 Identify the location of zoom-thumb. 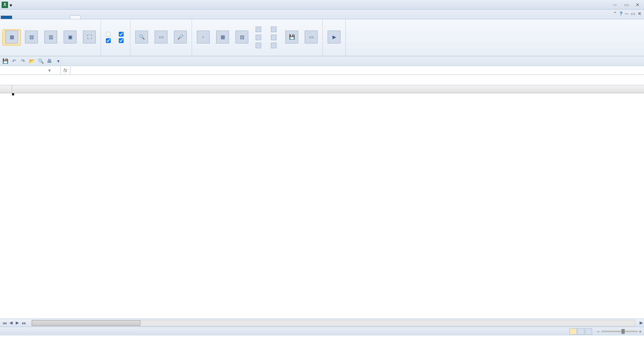
(623, 331).